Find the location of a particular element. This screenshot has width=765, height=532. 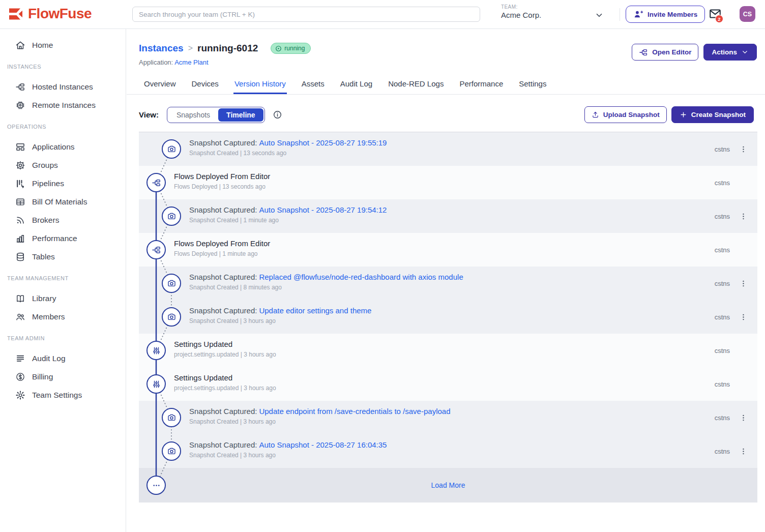

chevron-down-icon is located at coordinates (599, 15).